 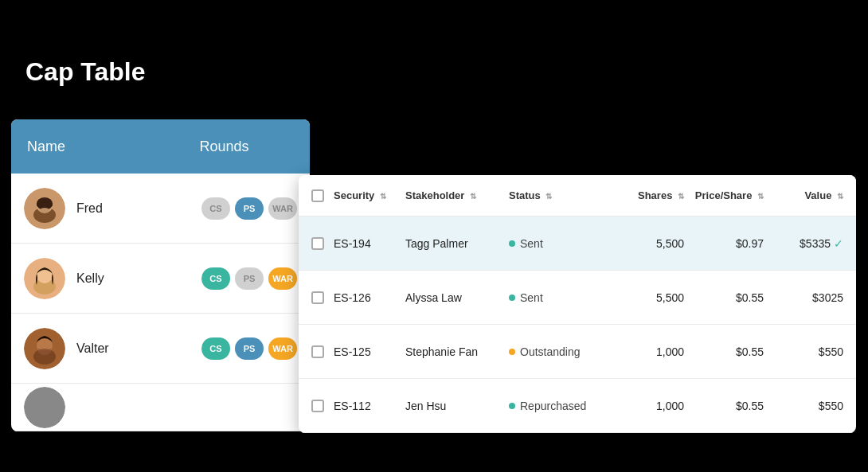 I want to click on badges-valter: CS PS WAR, so click(x=215, y=349).